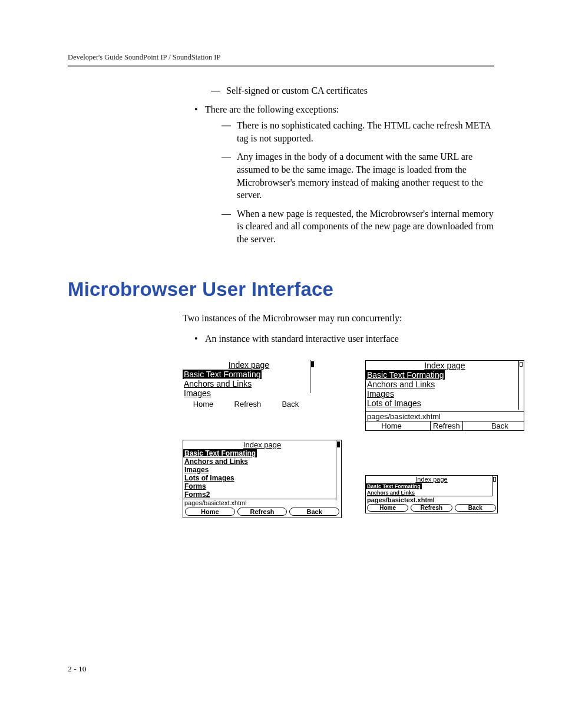 Image resolution: width=562 pixels, height=728 pixels. I want to click on shot-link: —, so click(371, 410).